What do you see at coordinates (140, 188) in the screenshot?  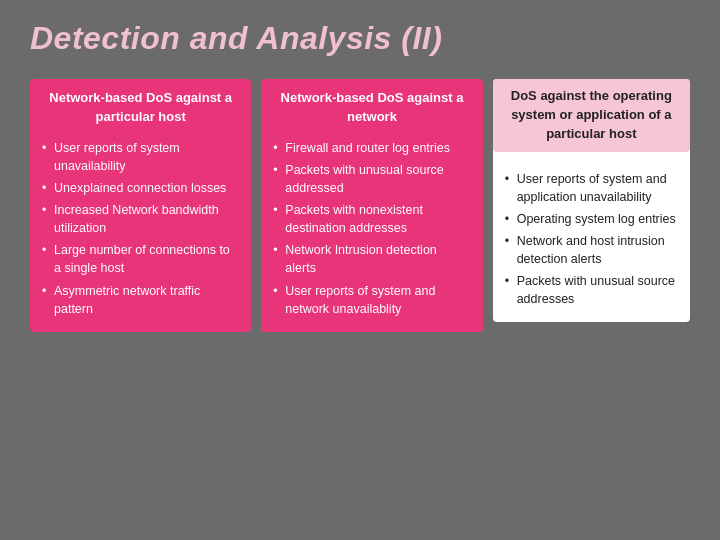 I see `list-item: Unexplained connection losses` at bounding box center [140, 188].